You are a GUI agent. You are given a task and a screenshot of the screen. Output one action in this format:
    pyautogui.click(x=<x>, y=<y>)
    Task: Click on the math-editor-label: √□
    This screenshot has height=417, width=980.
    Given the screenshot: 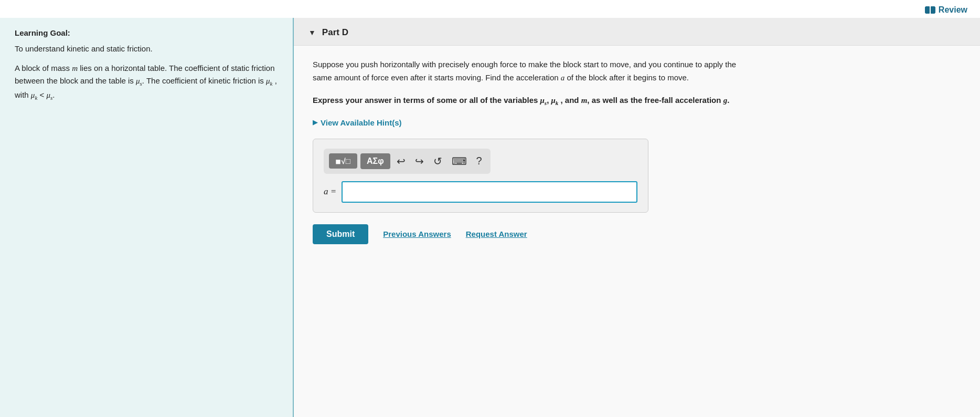 What is the action you would take?
    pyautogui.click(x=346, y=161)
    